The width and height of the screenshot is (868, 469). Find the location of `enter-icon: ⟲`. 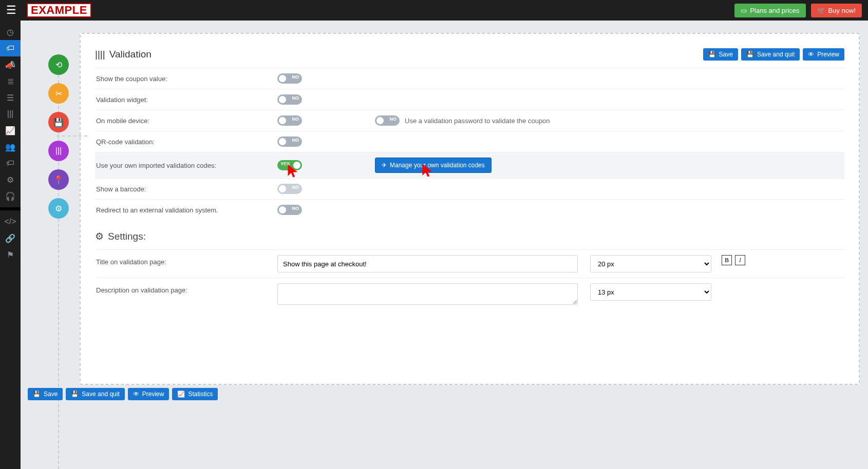

enter-icon: ⟲ is located at coordinates (59, 65).